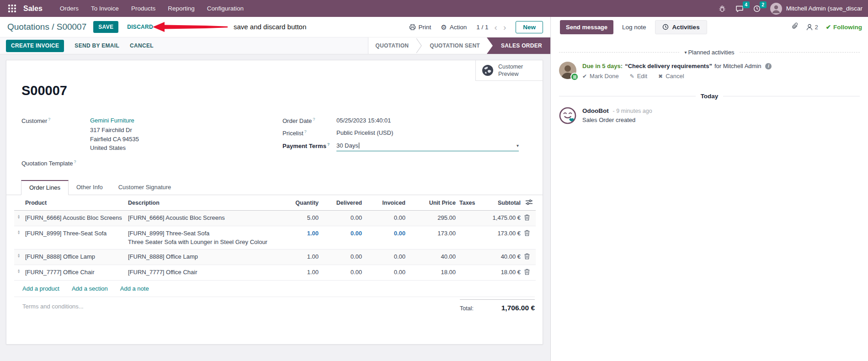 This screenshot has height=361, width=868. I want to click on add-section-link: Add a section, so click(90, 289).